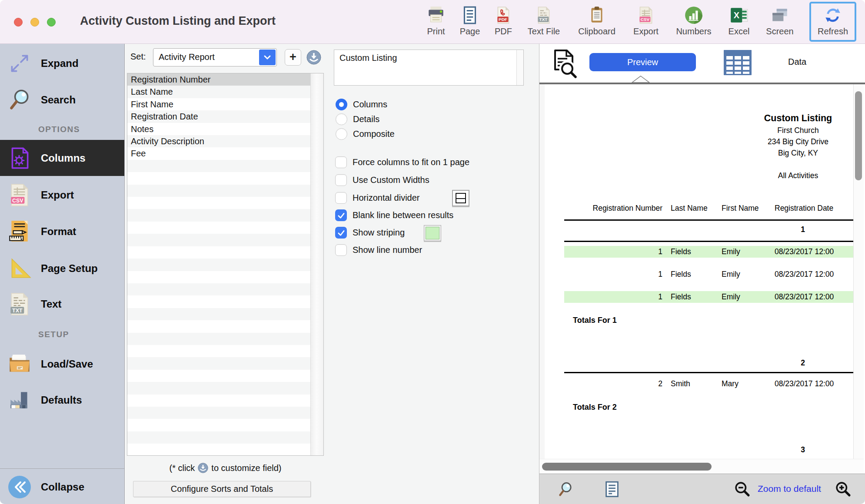 The height and width of the screenshot is (504, 865). Describe the element at coordinates (62, 158) in the screenshot. I see `sidebar-item-columns: Columns` at that location.